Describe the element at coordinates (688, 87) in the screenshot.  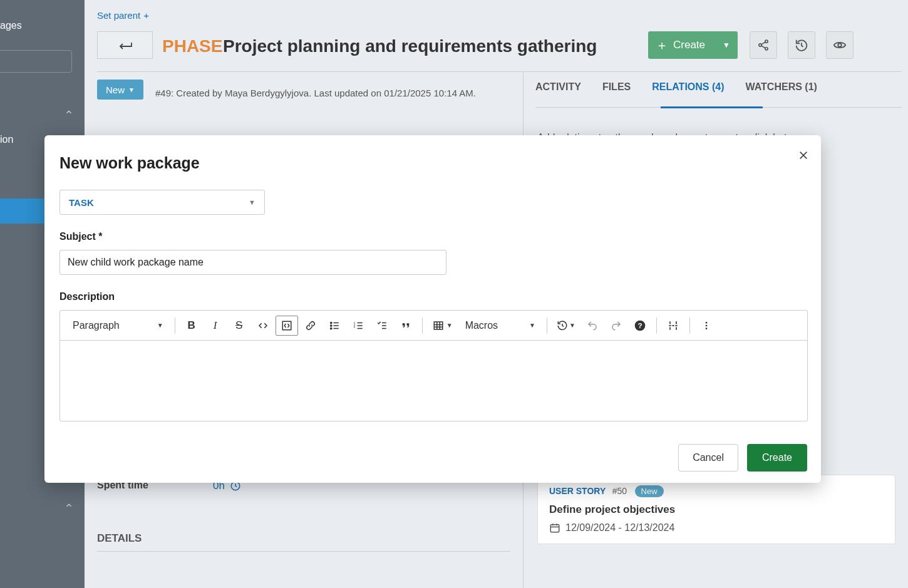
I see `tab-relations: RELATIONS (4)` at that location.